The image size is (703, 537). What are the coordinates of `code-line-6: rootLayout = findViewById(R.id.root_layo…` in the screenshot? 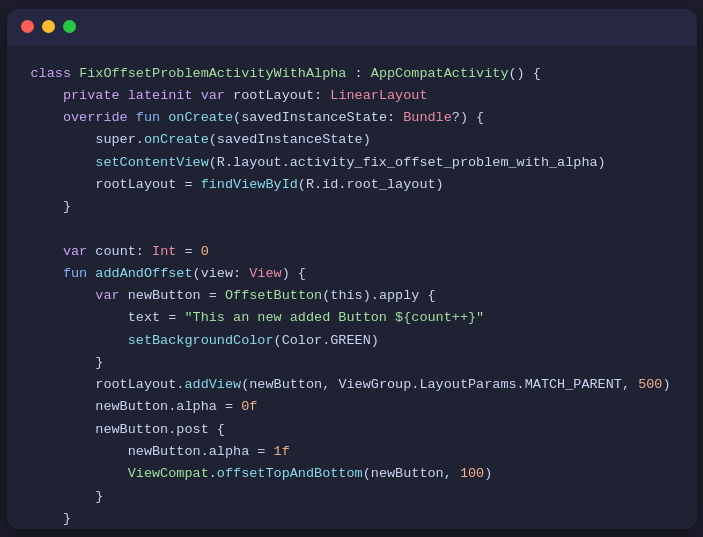 It's located at (352, 185).